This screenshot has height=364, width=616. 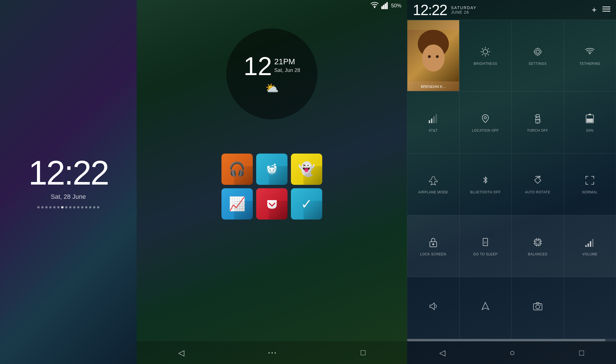 What do you see at coordinates (272, 204) in the screenshot?
I see `app-pocket` at bounding box center [272, 204].